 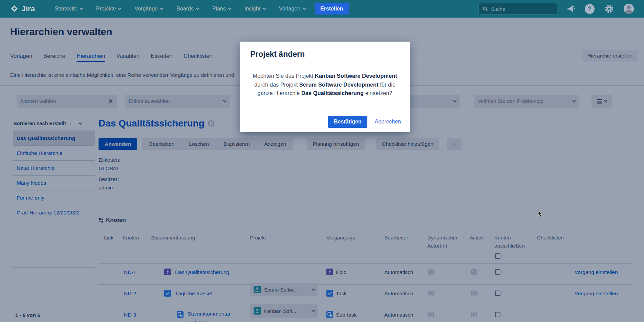 What do you see at coordinates (322, 9) in the screenshot?
I see `top-nav: Jira Startseite Projekte Vorgänge Boards…` at bounding box center [322, 9].